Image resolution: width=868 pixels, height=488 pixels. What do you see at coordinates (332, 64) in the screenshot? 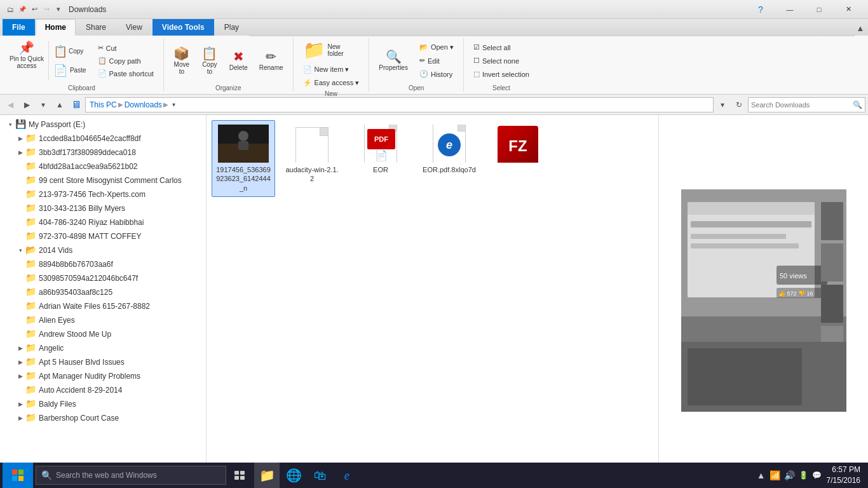
I see `new-buttons: 📁 New folder 📄 New item ▾ ⚡ Easy access …` at bounding box center [332, 64].